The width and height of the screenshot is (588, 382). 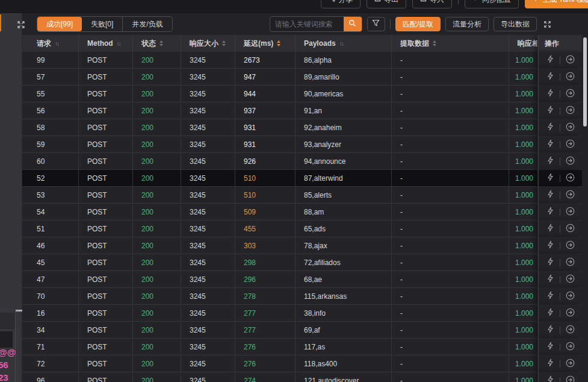 I want to click on table-row: 52POST200324551087,alterwind-1.000, so click(x=302, y=178).